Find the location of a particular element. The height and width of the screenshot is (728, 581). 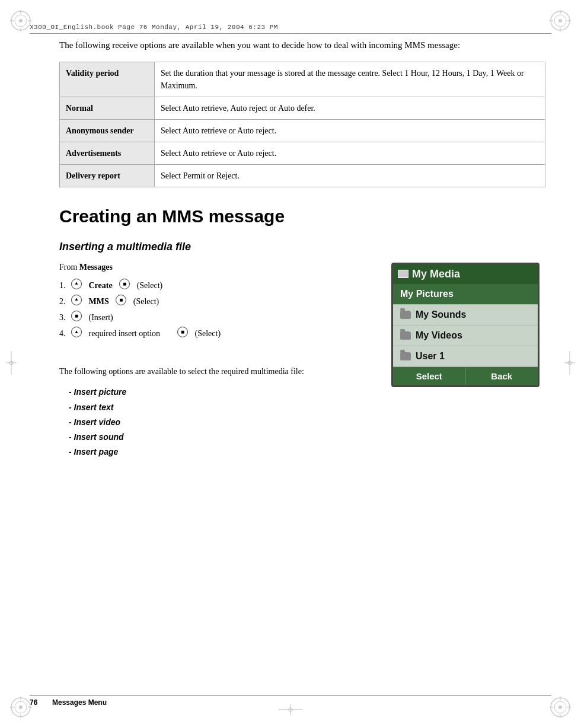

mid-left-crosshair is located at coordinates (11, 364).